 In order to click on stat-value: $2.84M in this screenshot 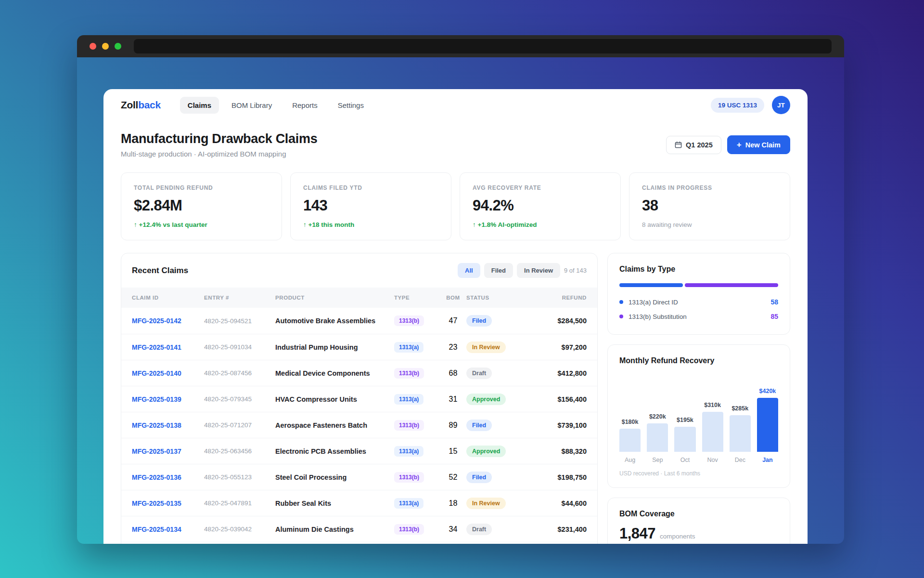, I will do `click(201, 206)`.